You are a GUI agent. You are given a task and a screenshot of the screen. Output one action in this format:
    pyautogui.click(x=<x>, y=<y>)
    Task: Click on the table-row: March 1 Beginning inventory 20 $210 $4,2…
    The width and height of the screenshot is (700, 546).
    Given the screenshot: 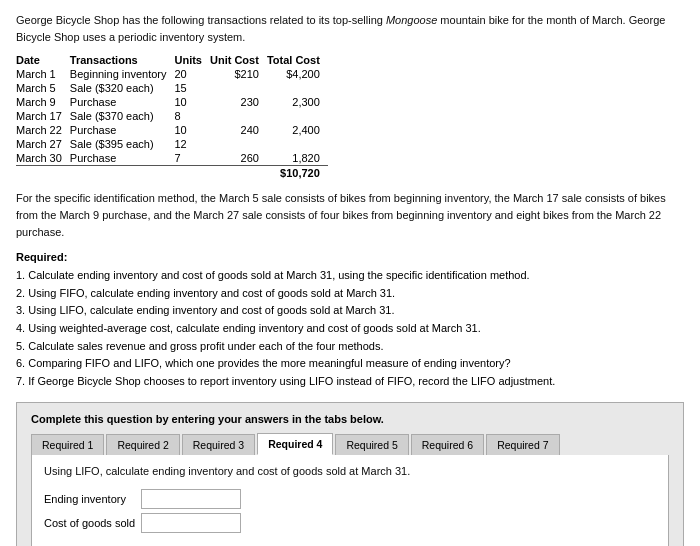 What is the action you would take?
    pyautogui.click(x=172, y=74)
    